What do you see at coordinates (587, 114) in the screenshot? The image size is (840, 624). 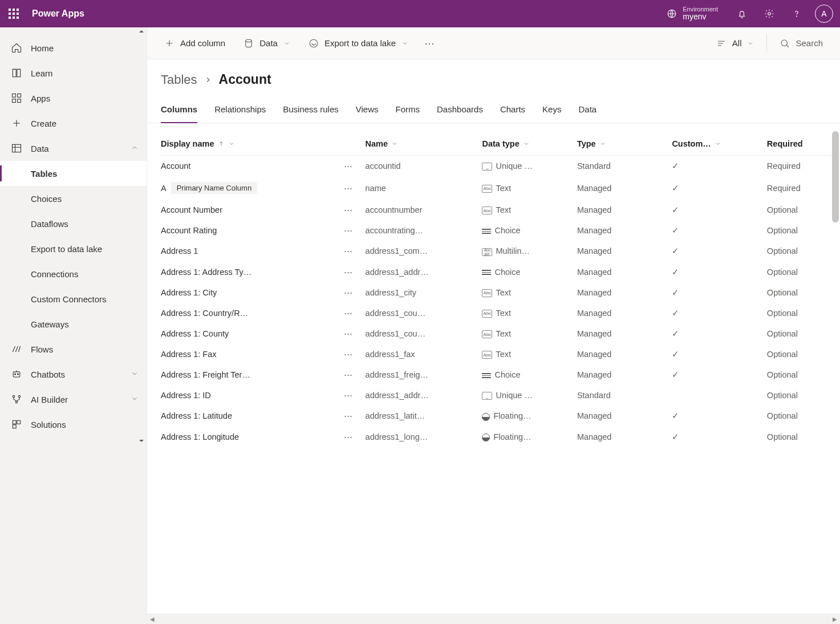 I see `tab-data: Data` at bounding box center [587, 114].